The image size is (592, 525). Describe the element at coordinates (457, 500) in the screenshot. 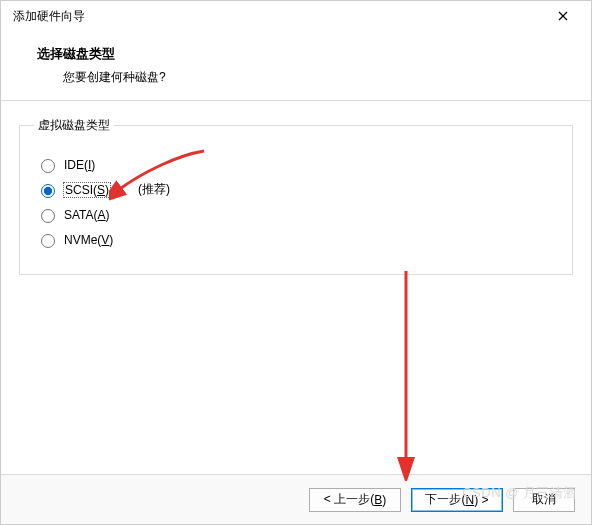

I see `next-button: 下一步(N) >` at that location.